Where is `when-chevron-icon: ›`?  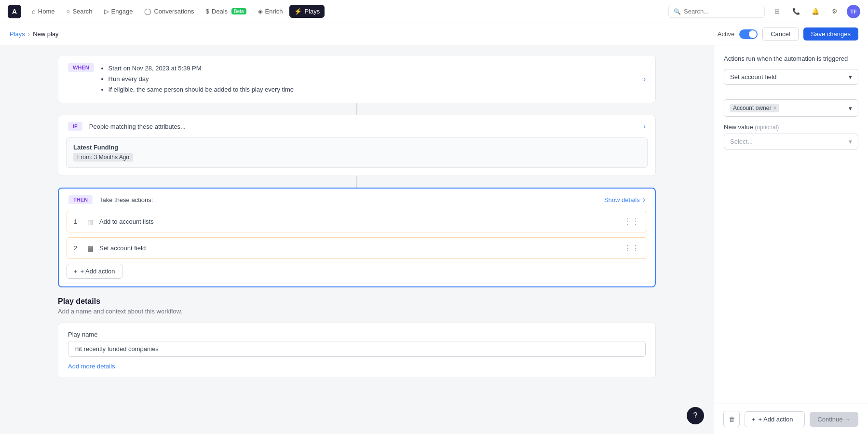 when-chevron-icon: › is located at coordinates (644, 79).